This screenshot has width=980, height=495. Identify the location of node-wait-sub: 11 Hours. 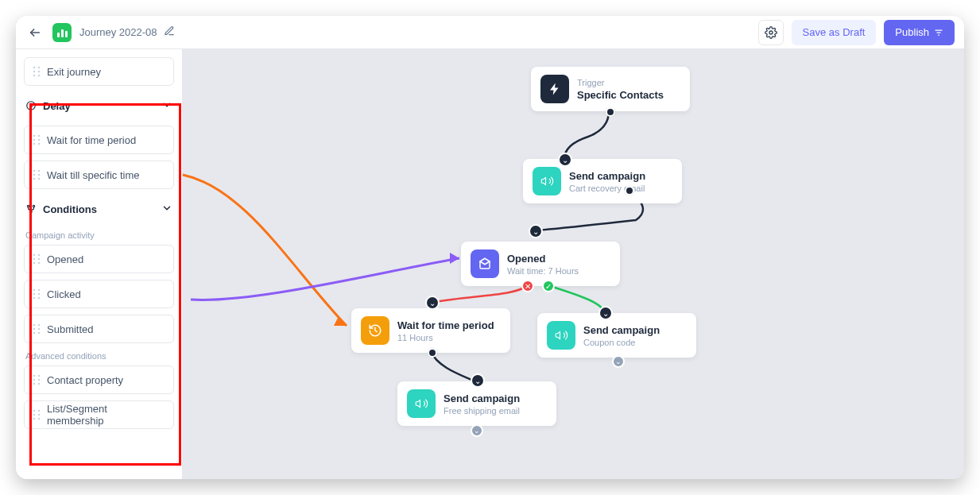
(446, 338).